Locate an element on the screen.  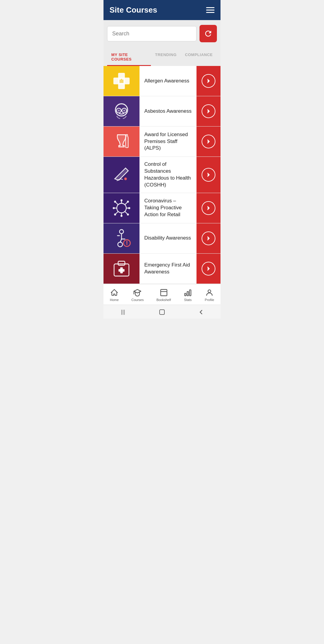
courses-icon is located at coordinates (137, 293).